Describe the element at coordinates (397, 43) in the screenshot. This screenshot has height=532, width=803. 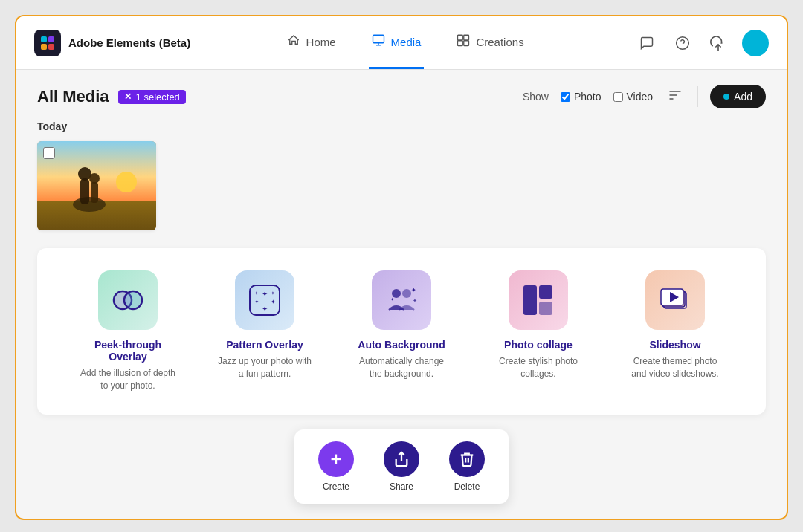
I see `nav-media: Media` at that location.